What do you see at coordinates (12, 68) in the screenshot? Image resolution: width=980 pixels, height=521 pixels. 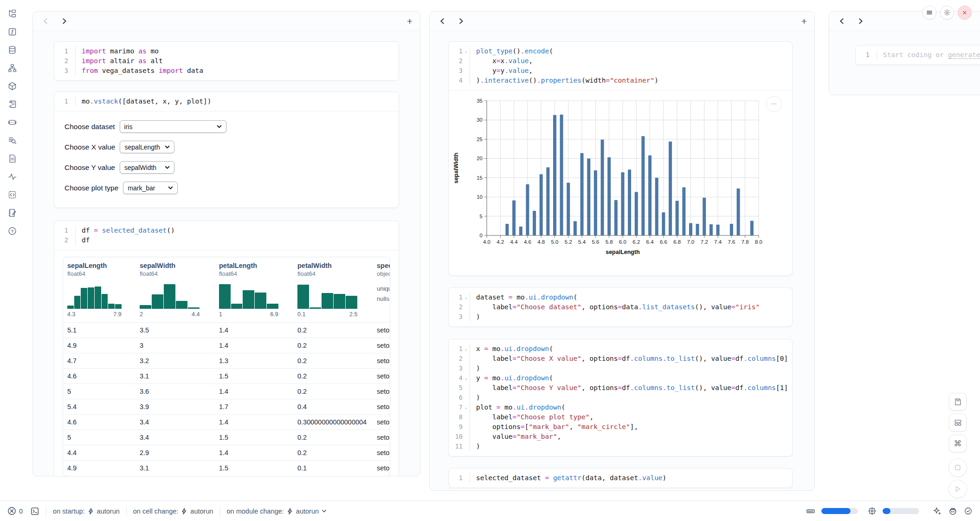 I see `dependency-graph-icon` at bounding box center [12, 68].